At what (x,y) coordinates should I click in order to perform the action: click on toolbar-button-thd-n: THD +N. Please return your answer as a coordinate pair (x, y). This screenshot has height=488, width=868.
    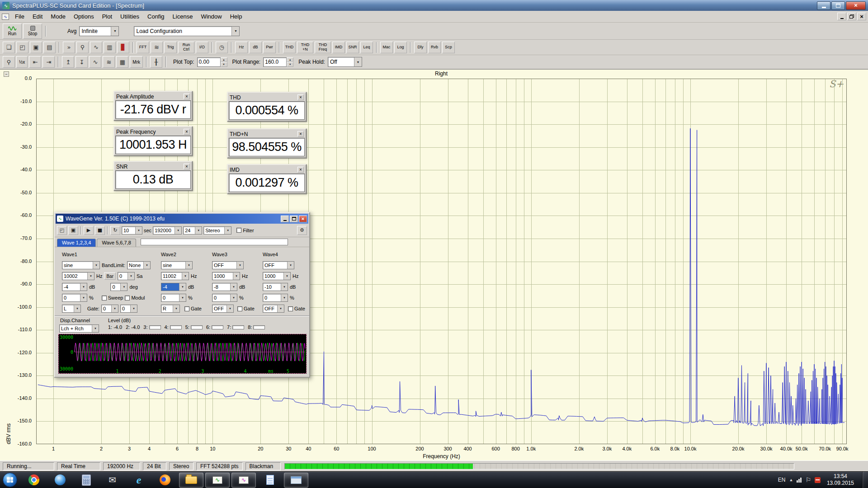
    Looking at the image, I should click on (305, 47).